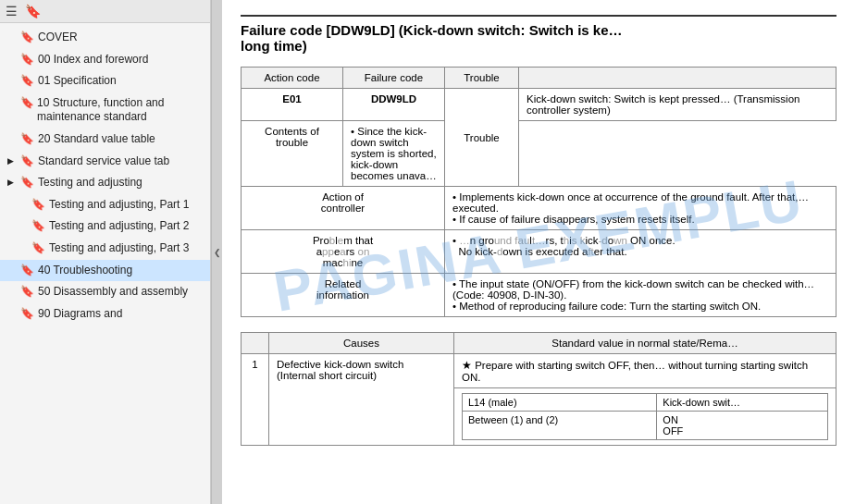  I want to click on problem-label: Problem thatappears onmachine, so click(343, 252).